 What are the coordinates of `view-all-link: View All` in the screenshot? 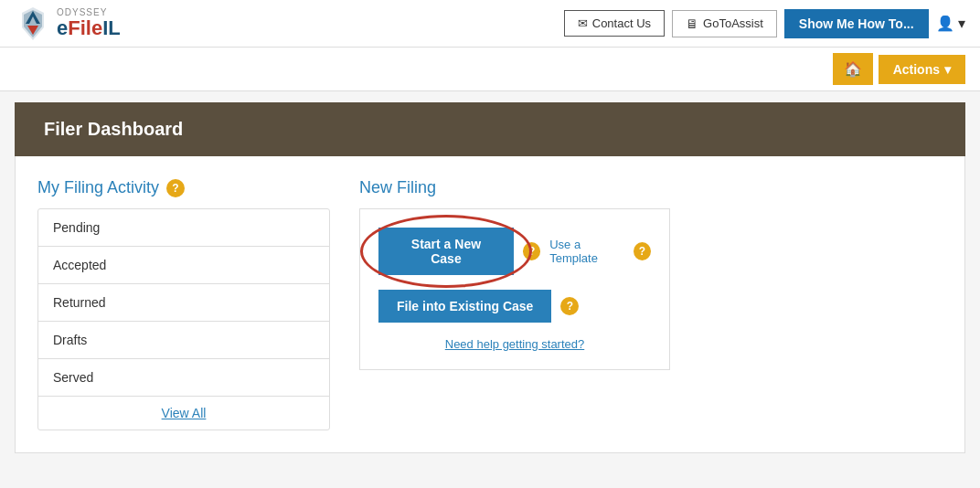 It's located at (184, 413).